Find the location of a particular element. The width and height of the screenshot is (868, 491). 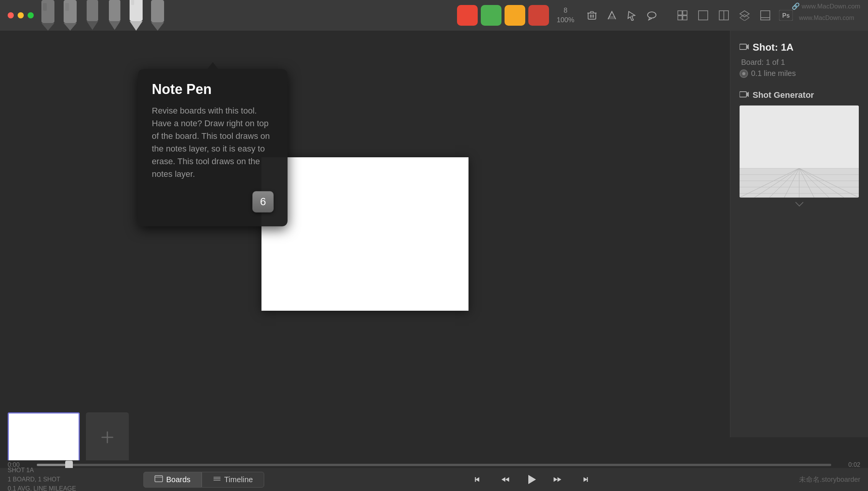

status-mileage: 0.1 AVG. LINE MILEAGE is located at coordinates (42, 488).